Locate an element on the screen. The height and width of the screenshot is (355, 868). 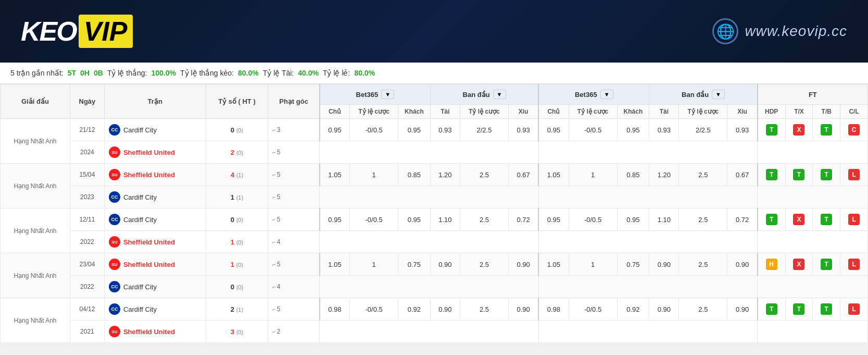
xiu-val-2: 0.72 is located at coordinates (743, 220).